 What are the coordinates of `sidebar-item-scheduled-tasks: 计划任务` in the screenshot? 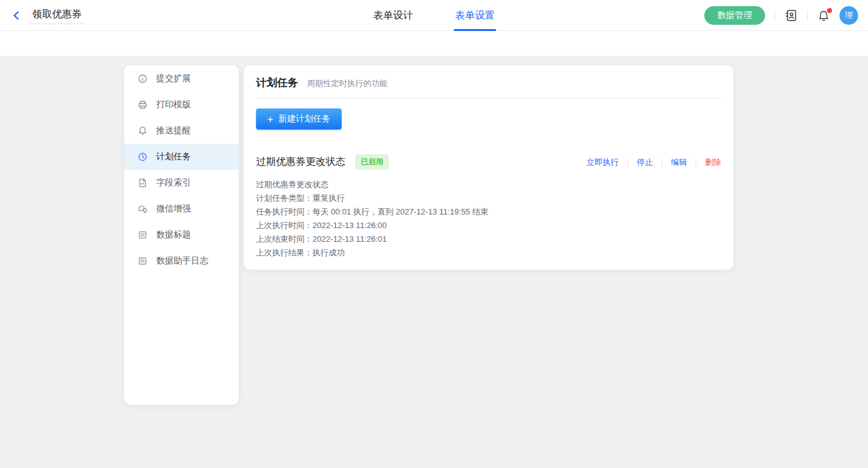 It's located at (181, 157).